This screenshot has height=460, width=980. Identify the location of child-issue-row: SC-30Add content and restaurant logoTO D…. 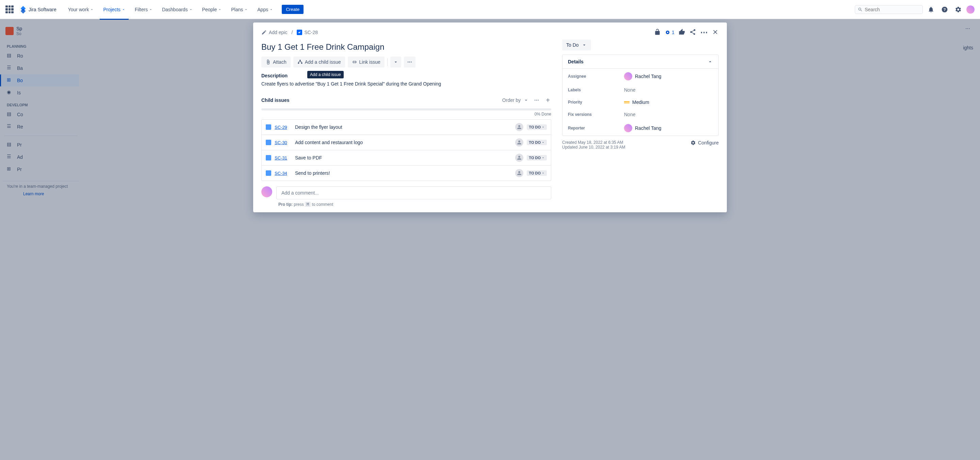
(406, 142).